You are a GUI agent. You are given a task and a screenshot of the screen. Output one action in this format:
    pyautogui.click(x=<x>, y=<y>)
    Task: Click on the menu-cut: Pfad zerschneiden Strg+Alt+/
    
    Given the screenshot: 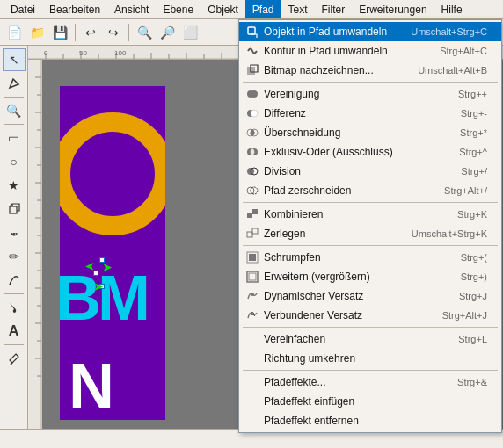 What is the action you would take?
    pyautogui.click(x=370, y=191)
    